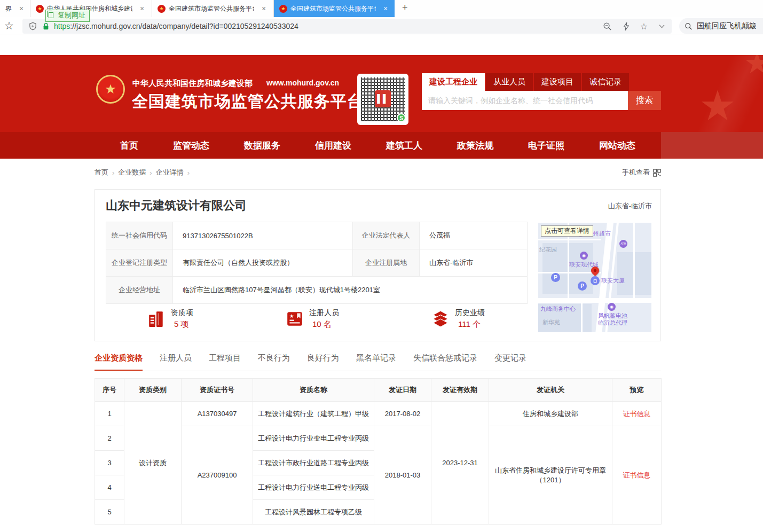  Describe the element at coordinates (546, 145) in the screenshot. I see `nav-e-license: 电子证照` at that location.